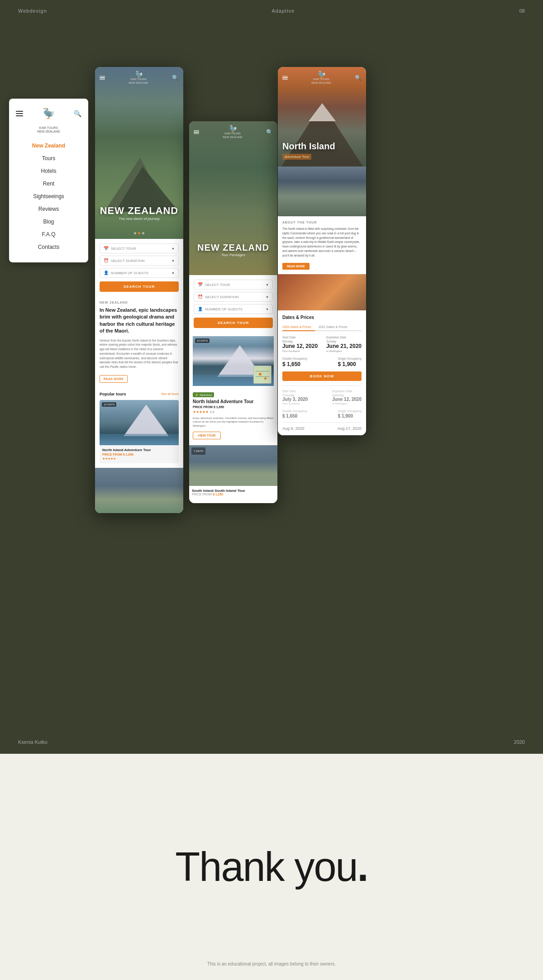 The width and height of the screenshot is (543, 980). I want to click on nav-top: 🦤 🔍, so click(49, 117).